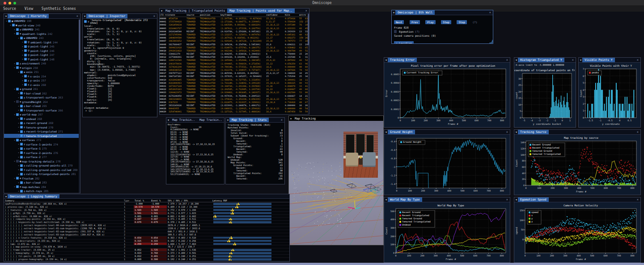 The height and width of the screenshot is (265, 644). Describe the element at coordinates (10, 8) in the screenshot. I see `menu-source: Source` at that location.